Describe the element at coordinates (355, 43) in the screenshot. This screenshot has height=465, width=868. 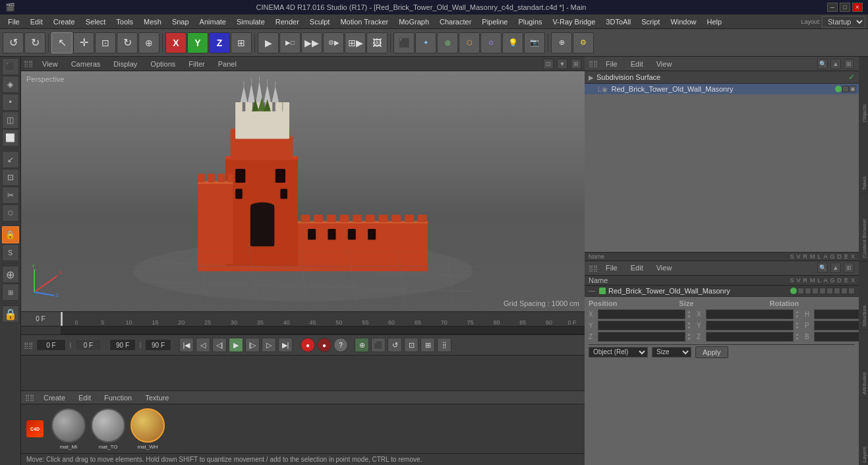
I see `ipr-btn: ⊞▶` at that location.